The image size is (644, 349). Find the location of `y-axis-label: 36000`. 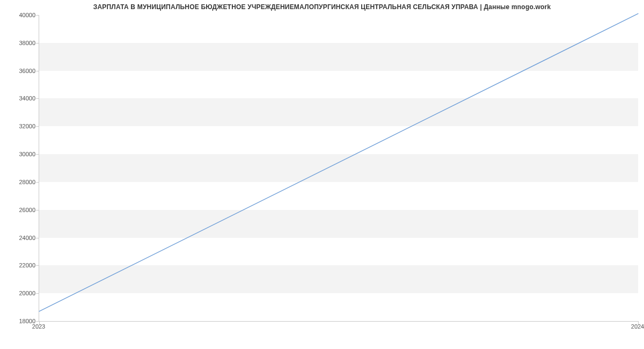

y-axis-label: 36000 is located at coordinates (20, 71).